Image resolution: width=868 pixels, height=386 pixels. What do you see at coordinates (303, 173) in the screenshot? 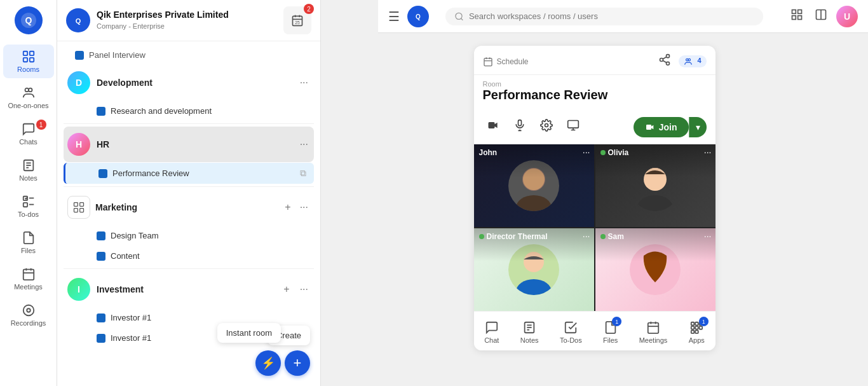
I see `copy-icon: ⧉` at bounding box center [303, 173].